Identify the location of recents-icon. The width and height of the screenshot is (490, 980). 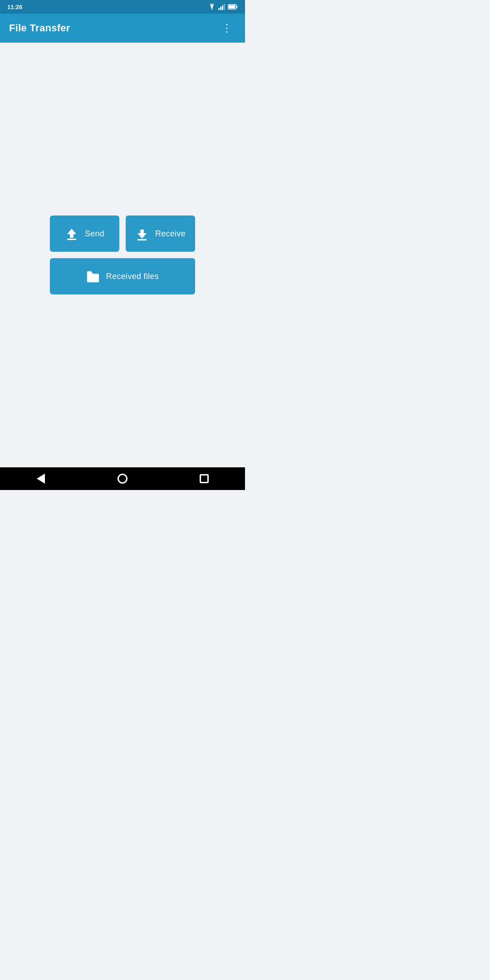
(204, 479).